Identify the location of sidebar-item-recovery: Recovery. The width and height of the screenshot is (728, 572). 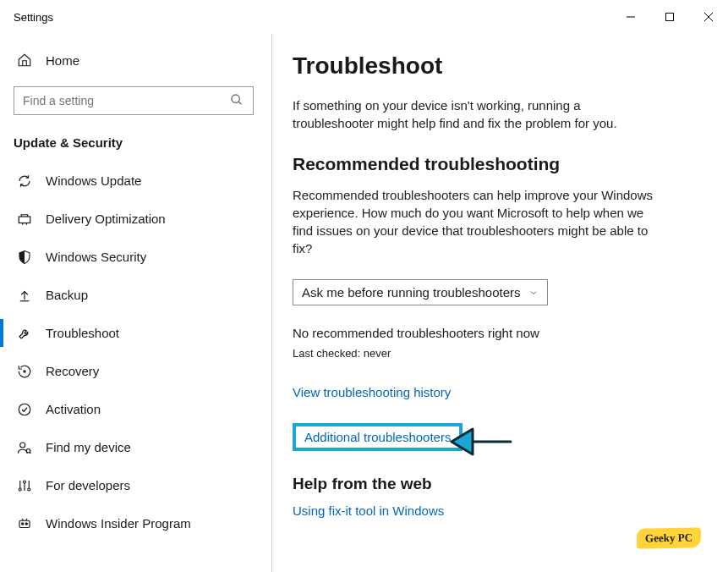
(143, 371).